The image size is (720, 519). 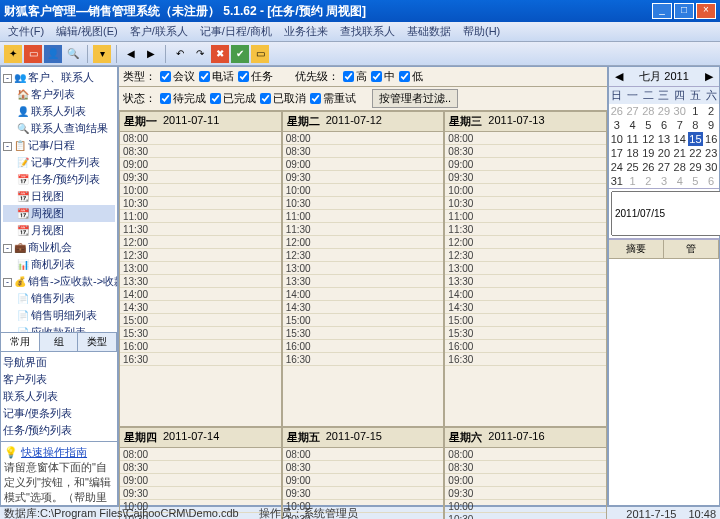 What do you see at coordinates (664, 181) in the screenshot?
I see `calendar-day: 3` at bounding box center [664, 181].